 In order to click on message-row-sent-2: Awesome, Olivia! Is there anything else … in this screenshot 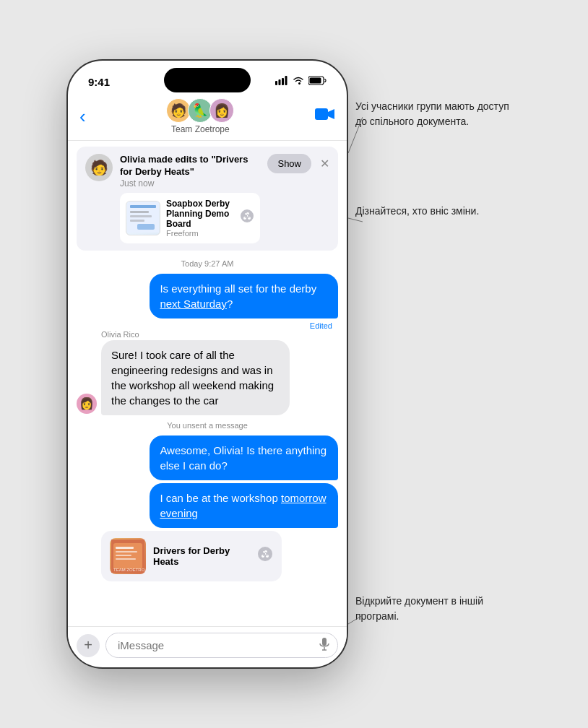, I will do `click(207, 458)`.